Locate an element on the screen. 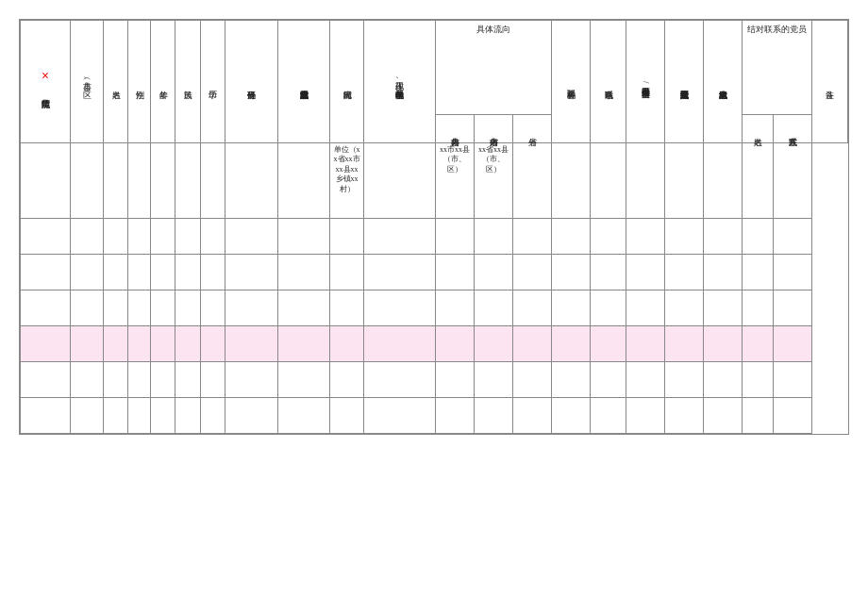  header-name: 姓名 is located at coordinates (115, 82).